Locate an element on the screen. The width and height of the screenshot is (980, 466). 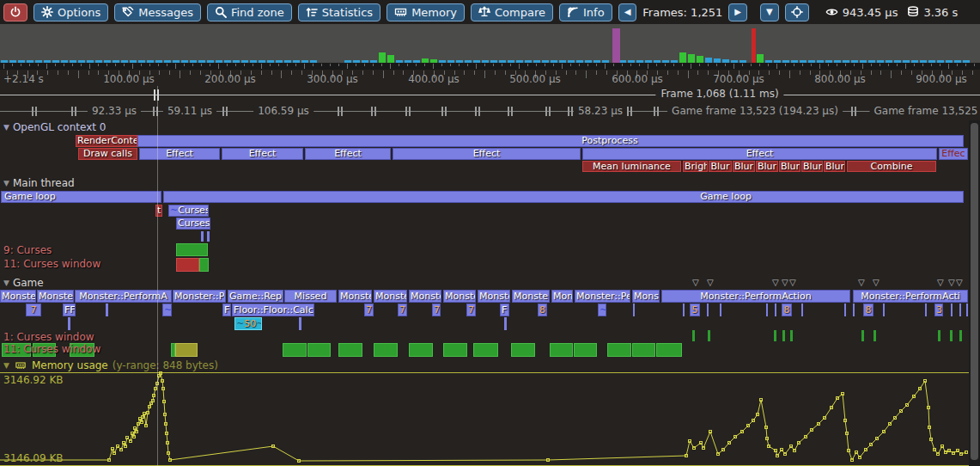
zone-: ~ is located at coordinates (167, 310).